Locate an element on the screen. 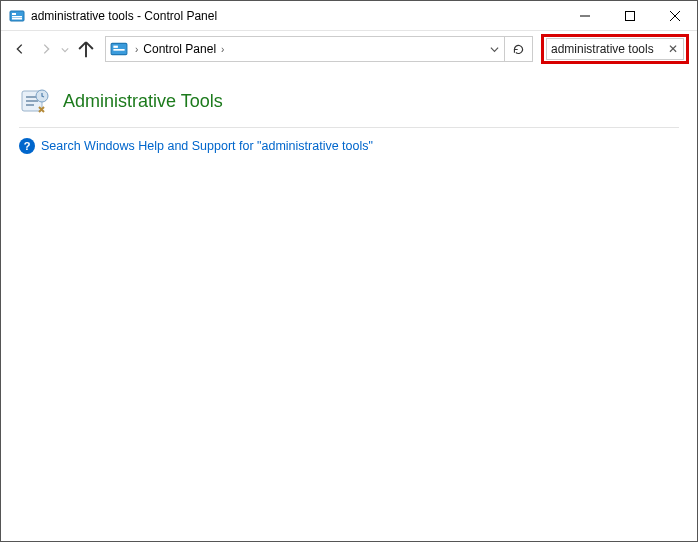 The image size is (698, 542). address-history-dropdown is located at coordinates (494, 49).